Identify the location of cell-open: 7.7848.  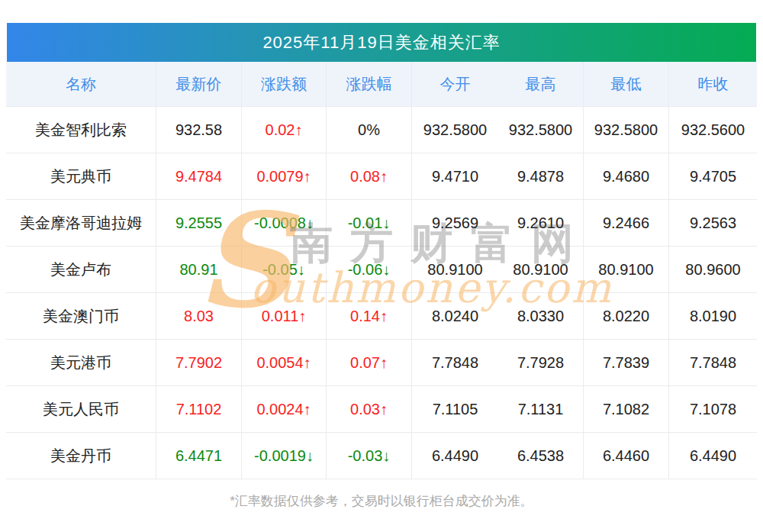
(455, 363).